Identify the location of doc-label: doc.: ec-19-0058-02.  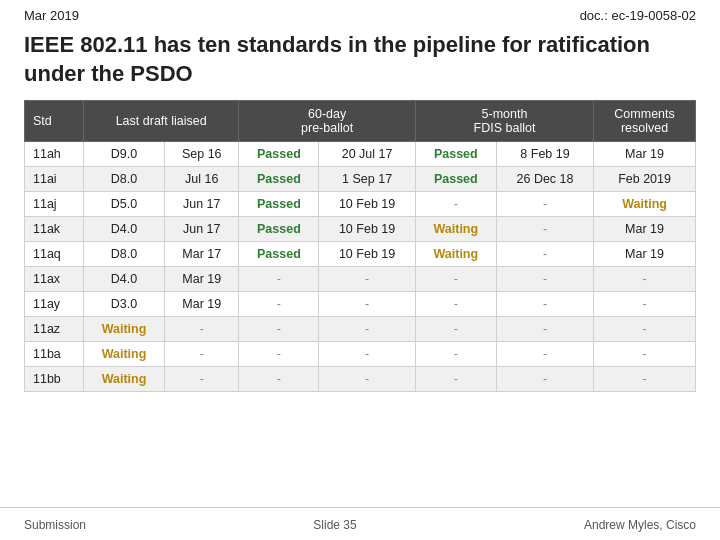
(638, 16).